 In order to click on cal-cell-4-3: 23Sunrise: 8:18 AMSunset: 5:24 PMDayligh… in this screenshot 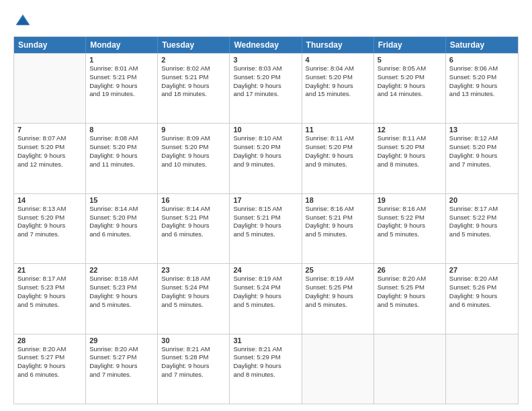, I will do `click(193, 298)`.